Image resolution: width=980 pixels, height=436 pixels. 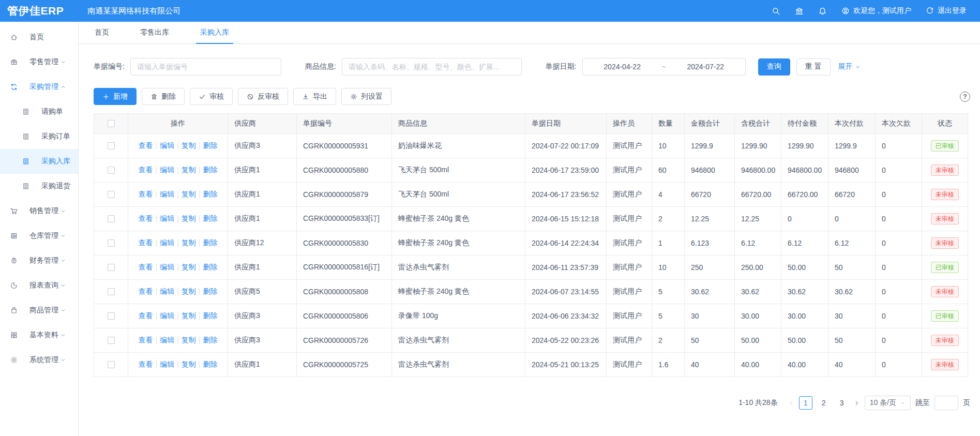 I want to click on sidebar-item-sales-mgmt: 销售管理, so click(x=39, y=211).